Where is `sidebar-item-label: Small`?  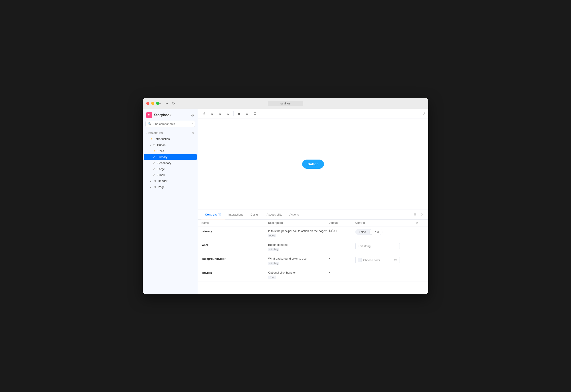
sidebar-item-label: Small is located at coordinates (161, 175).